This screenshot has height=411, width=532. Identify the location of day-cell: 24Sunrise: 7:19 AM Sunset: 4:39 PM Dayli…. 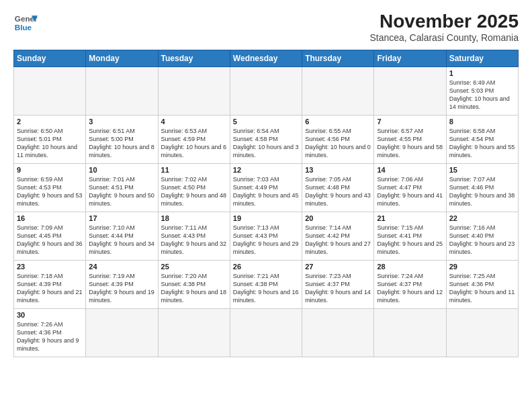
(122, 285).